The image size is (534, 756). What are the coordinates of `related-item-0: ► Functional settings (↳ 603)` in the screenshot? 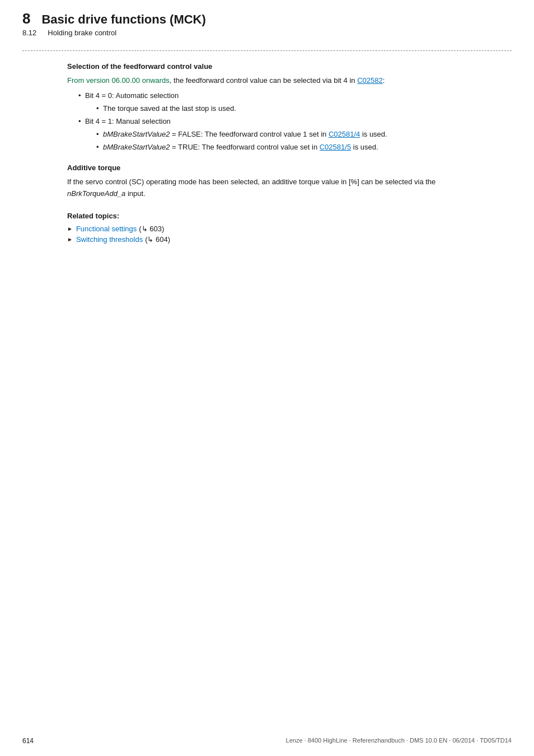 It's located at (267, 228).